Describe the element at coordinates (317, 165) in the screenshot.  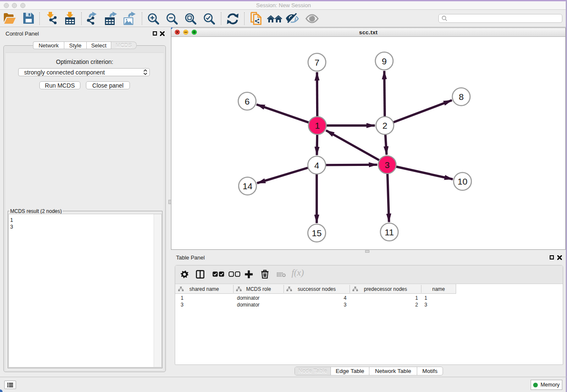
I see `svg-text: 4` at that location.